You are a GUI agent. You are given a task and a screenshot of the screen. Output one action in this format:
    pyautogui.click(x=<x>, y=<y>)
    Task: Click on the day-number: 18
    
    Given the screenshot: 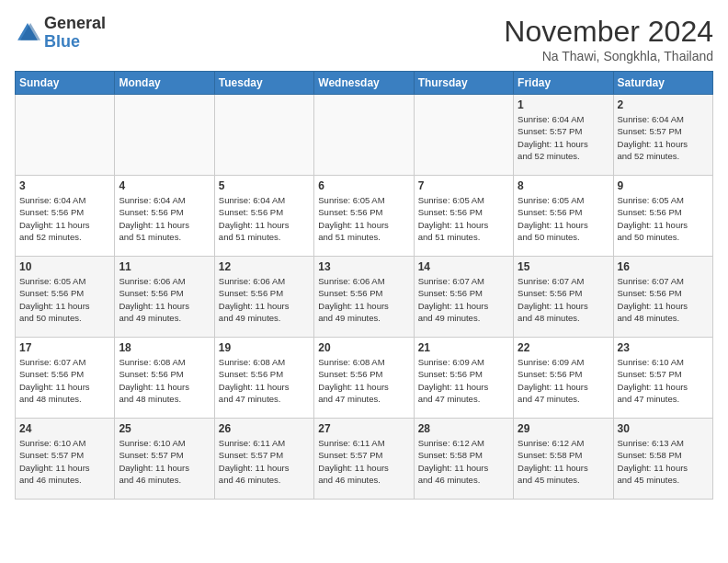 What is the action you would take?
    pyautogui.click(x=164, y=348)
    